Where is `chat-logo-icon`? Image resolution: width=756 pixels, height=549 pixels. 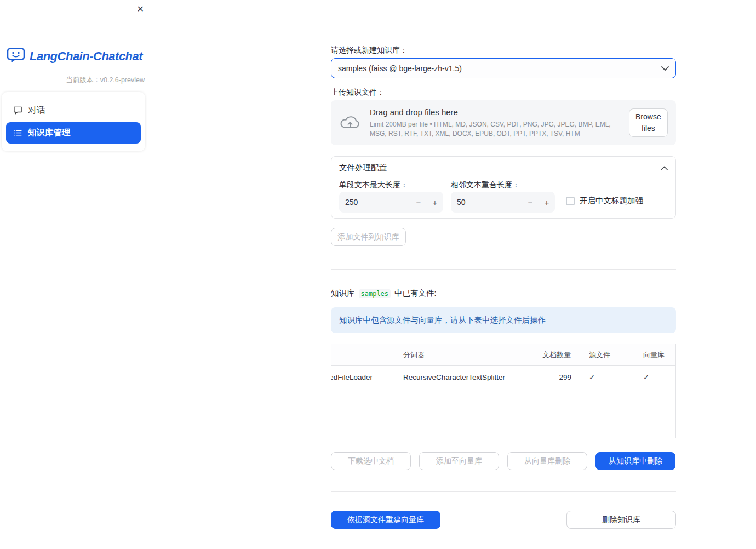
chat-logo-icon is located at coordinates (16, 56).